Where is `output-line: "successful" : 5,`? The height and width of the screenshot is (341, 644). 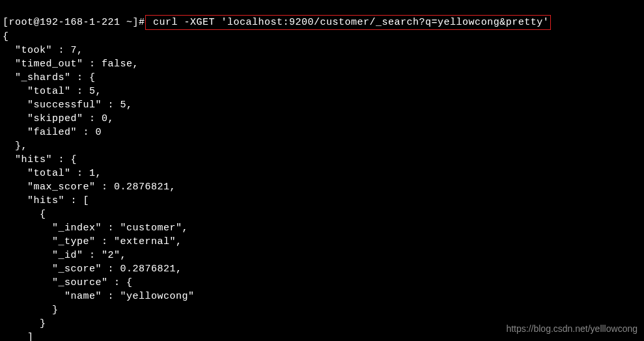 output-line: "successful" : 5, is located at coordinates (68, 105).